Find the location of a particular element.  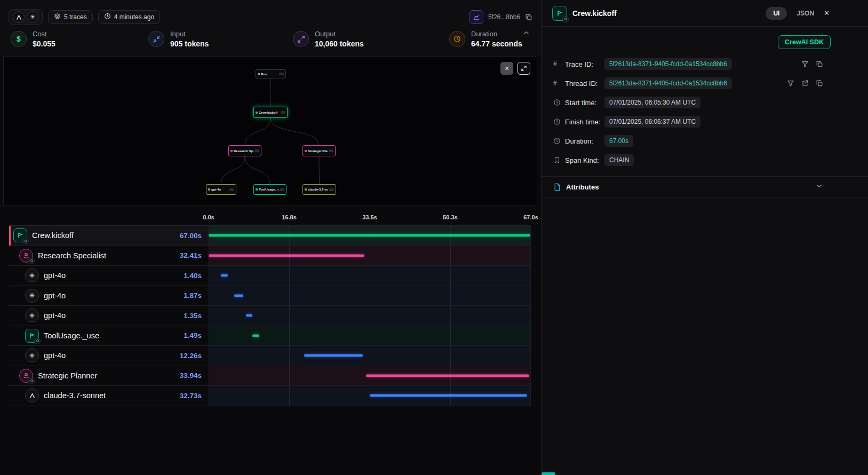

bookmark-icon is located at coordinates (558, 160).